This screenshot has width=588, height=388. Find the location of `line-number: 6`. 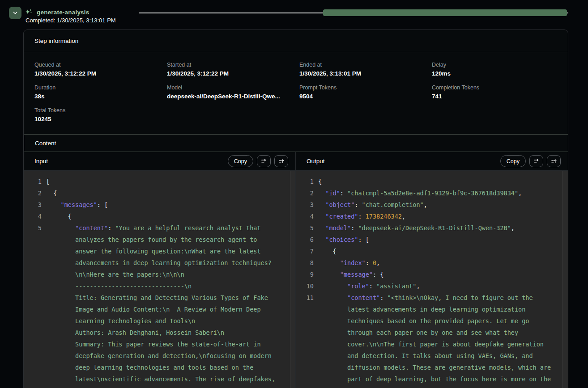

line-number: 6 is located at coordinates (305, 240).